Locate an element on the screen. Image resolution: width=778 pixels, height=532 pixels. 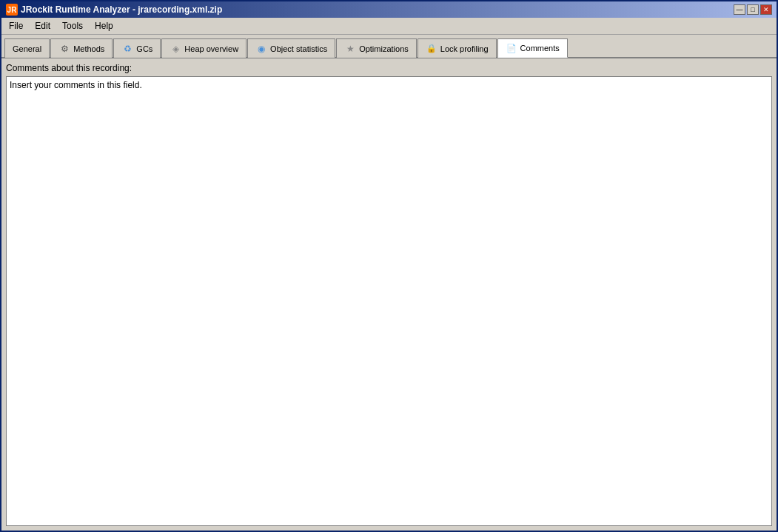
close-button: ✕ is located at coordinates (766, 10).